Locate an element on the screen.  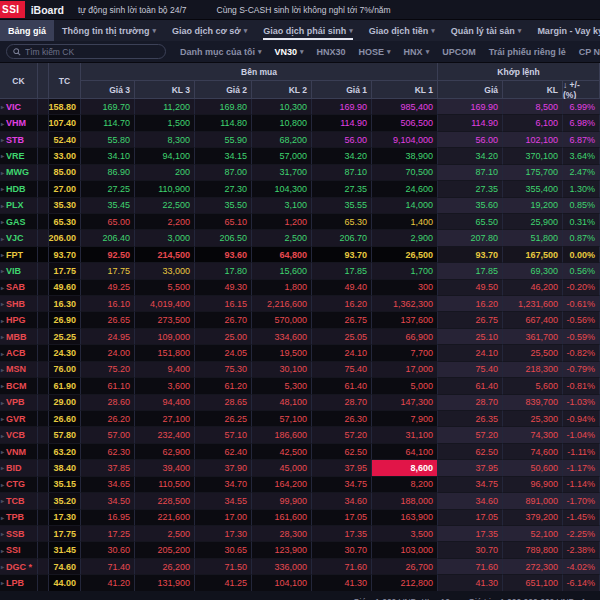
cell-gia3: 65.00 is located at coordinates (108, 222).